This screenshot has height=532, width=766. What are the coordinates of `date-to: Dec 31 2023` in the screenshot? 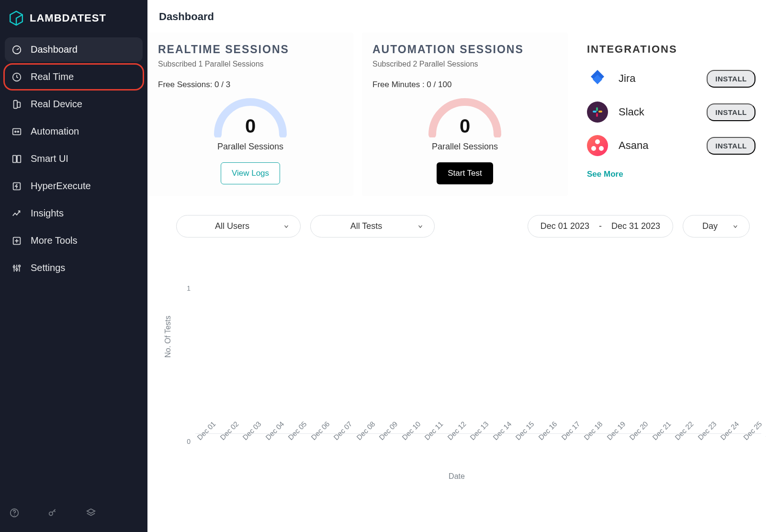 It's located at (636, 226).